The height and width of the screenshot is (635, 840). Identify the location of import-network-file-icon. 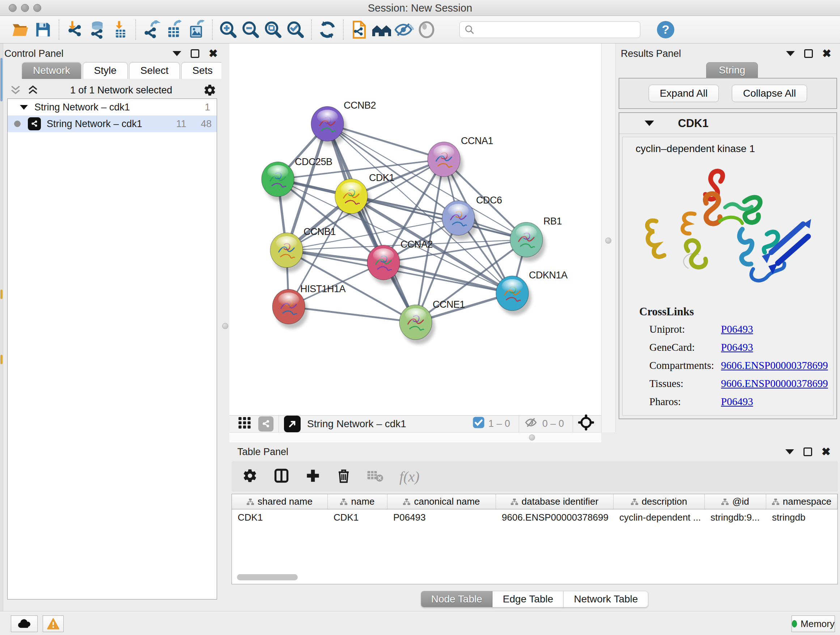
(75, 30).